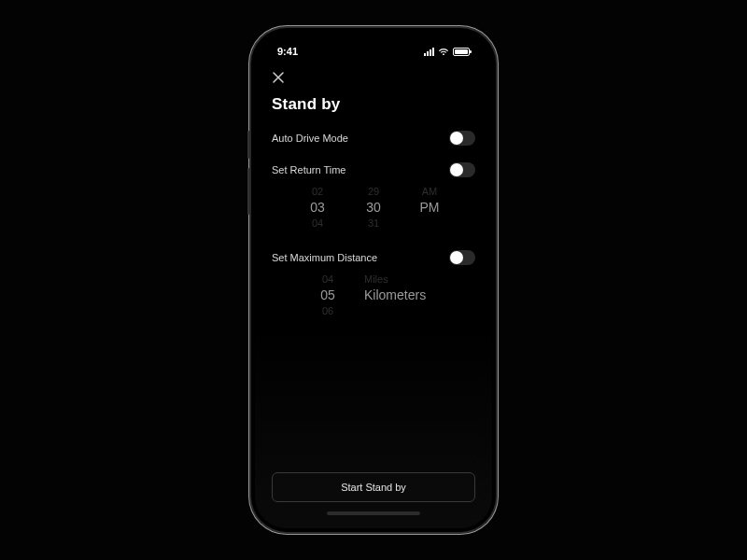  What do you see at coordinates (374, 207) in the screenshot?
I see `picker-minute: 29 30 31` at bounding box center [374, 207].